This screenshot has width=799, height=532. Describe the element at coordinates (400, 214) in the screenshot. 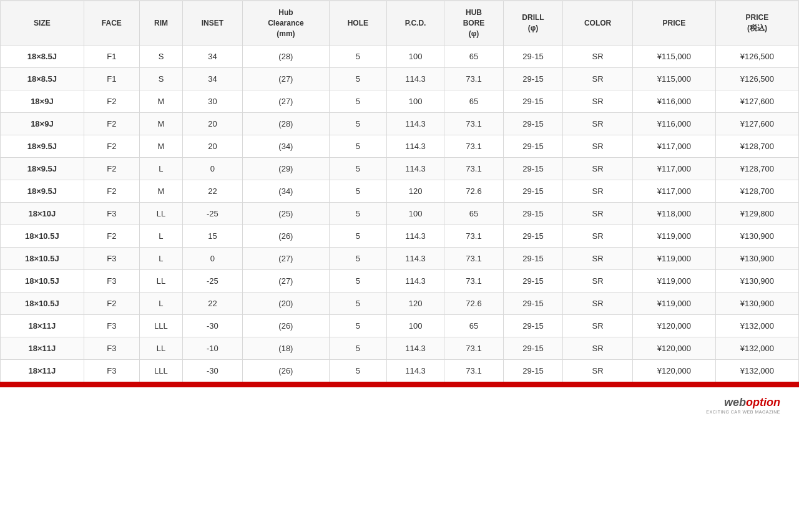

I see `table-row: 18×10JF3LL-25(25)51006529-15SR¥118,000¥1…` at that location.